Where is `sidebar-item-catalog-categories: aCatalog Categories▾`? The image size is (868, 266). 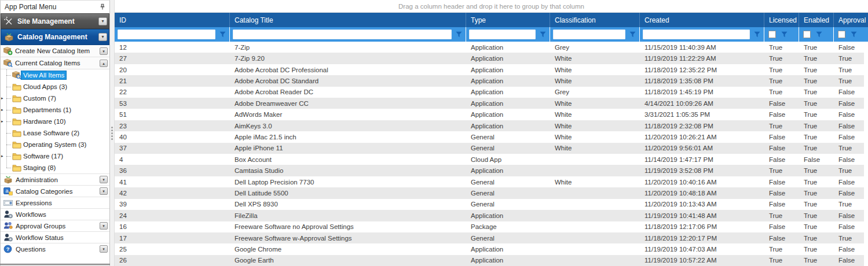
sidebar-item-catalog-categories: aCatalog Categories▾ is located at coordinates (55, 191).